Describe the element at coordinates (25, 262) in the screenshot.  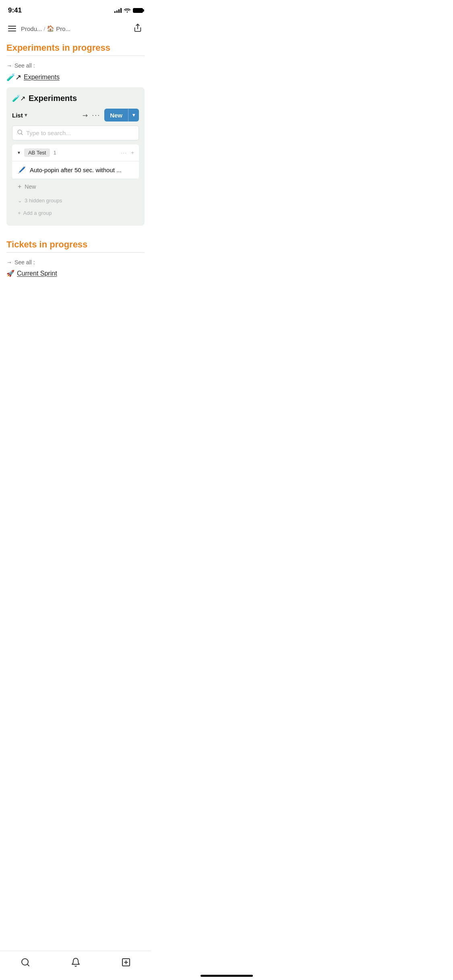
I see `tickets-see-all-label: See all :` at that location.